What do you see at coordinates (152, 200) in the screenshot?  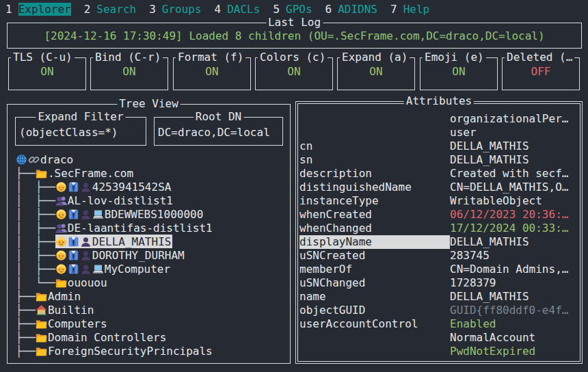 I see `tree-row-al-lov-distlist1: │ ├── AL-lov-distlist1` at bounding box center [152, 200].